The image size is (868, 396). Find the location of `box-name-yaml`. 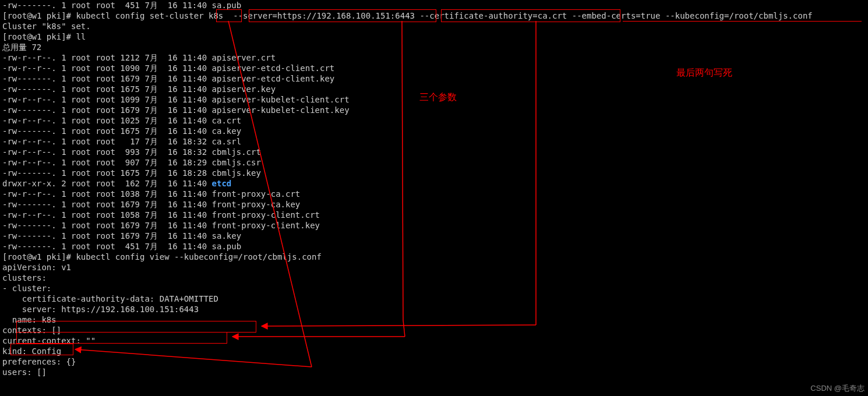

box-name-yaml is located at coordinates (42, 349).